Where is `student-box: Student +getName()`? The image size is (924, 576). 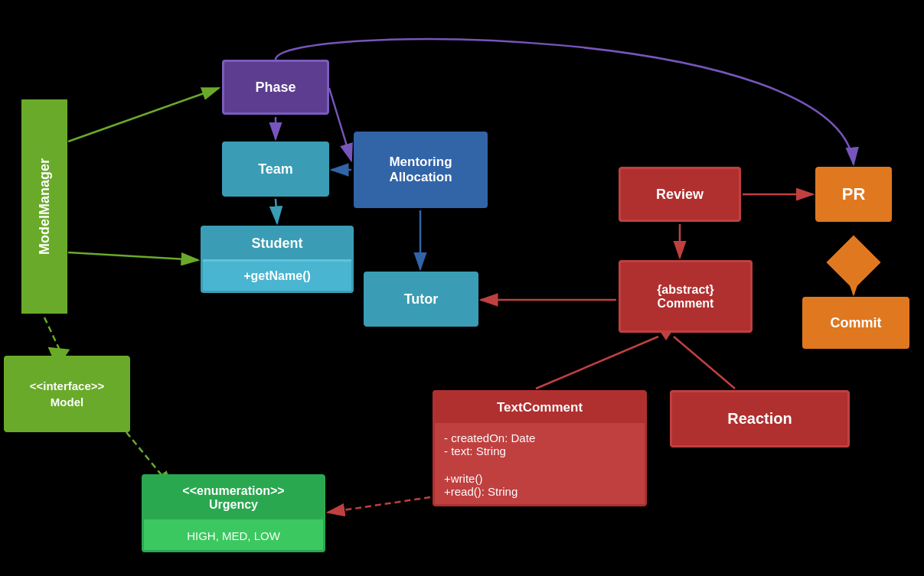 student-box: Student +getName() is located at coordinates (277, 259).